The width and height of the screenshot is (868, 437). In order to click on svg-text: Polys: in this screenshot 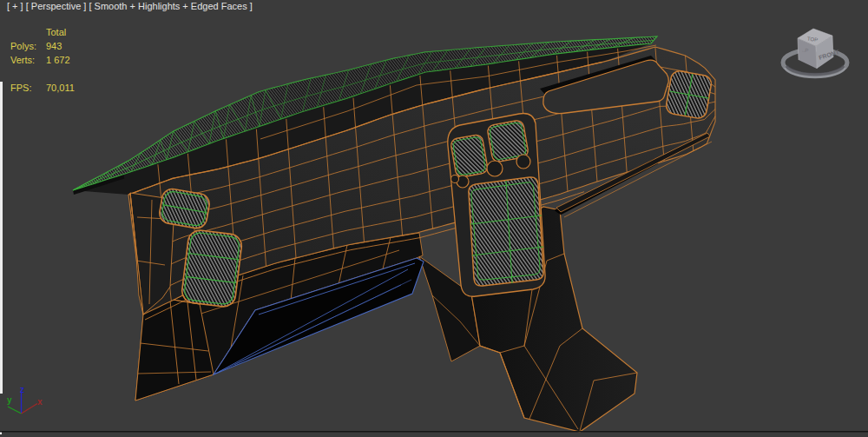, I will do `click(23, 46)`.